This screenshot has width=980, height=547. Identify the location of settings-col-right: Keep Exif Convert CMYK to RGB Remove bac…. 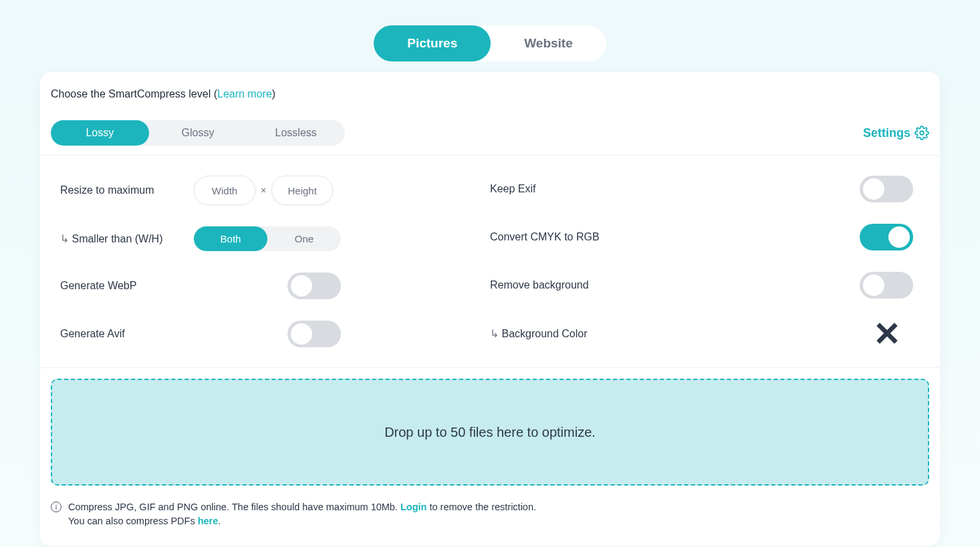
(705, 262).